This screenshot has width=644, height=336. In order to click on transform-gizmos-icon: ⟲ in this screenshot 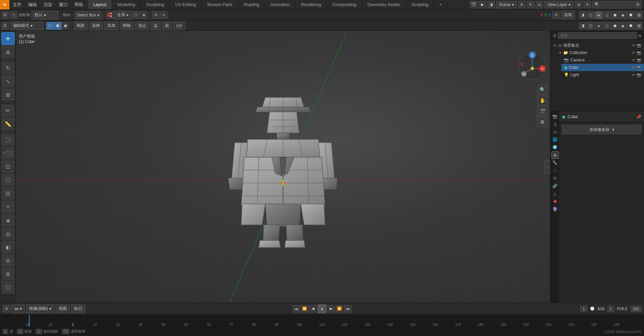, I will do `click(556, 15)`.